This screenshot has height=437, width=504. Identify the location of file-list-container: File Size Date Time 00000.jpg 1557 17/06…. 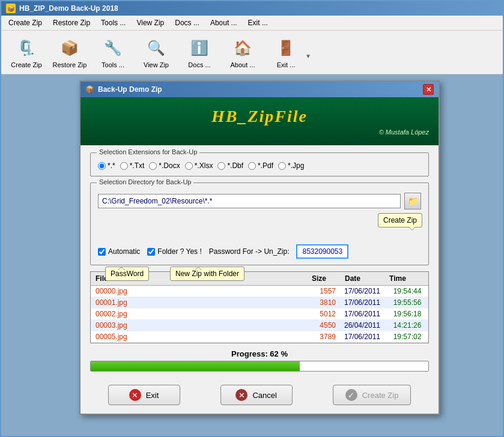
(260, 307).